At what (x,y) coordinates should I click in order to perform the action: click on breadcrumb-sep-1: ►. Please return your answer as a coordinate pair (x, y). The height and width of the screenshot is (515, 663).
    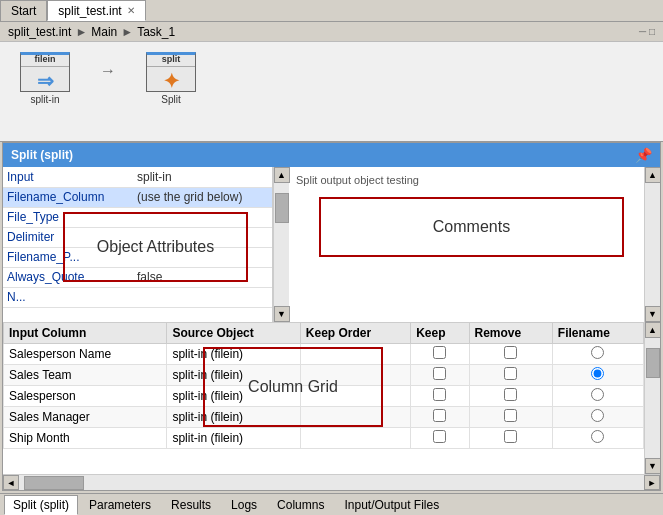
    Looking at the image, I should click on (81, 32).